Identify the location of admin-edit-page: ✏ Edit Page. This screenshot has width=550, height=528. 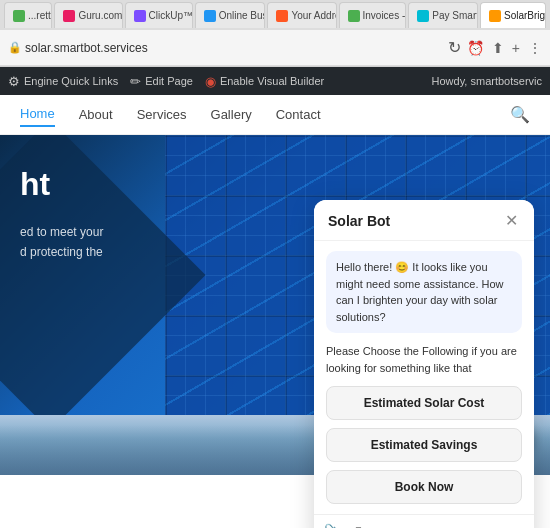
(162, 82).